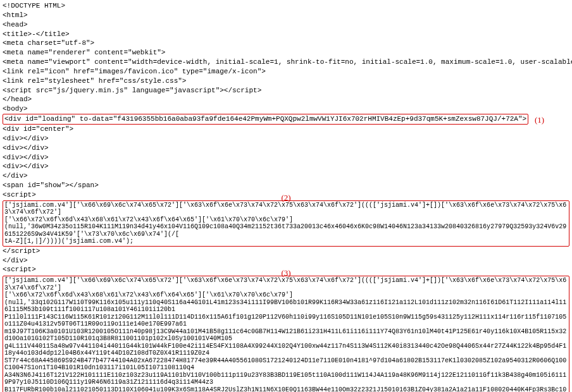 The height and width of the screenshot is (392, 572). What do you see at coordinates (286, 6) in the screenshot?
I see `code-line: <!DOCTYPE HTML>` at bounding box center [286, 6].